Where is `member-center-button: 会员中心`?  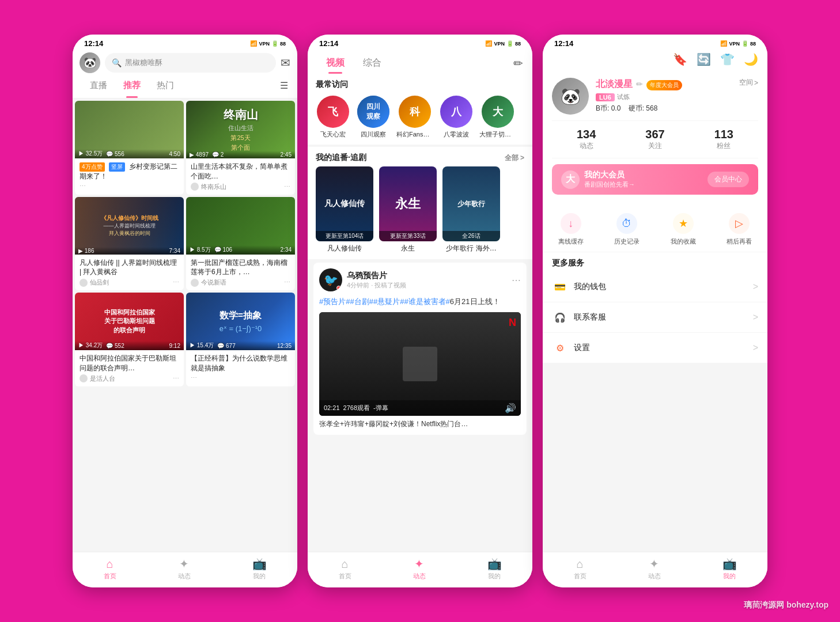 member-center-button: 会员中心 is located at coordinates (728, 180).